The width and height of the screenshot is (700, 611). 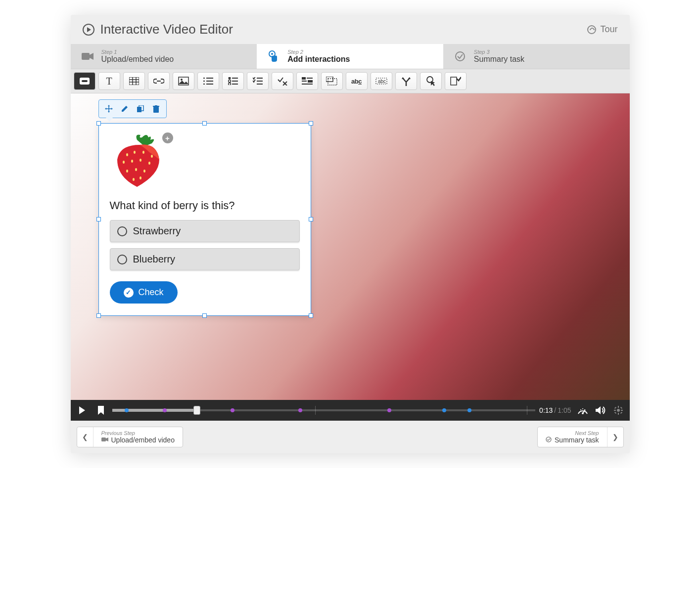 What do you see at coordinates (205, 259) in the screenshot?
I see `answer-option: Blueberry` at bounding box center [205, 259].